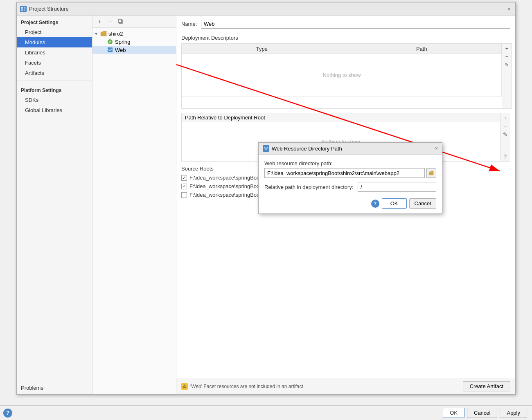 This screenshot has height=420, width=532. I want to click on tree-node-web-label: Web, so click(120, 50).